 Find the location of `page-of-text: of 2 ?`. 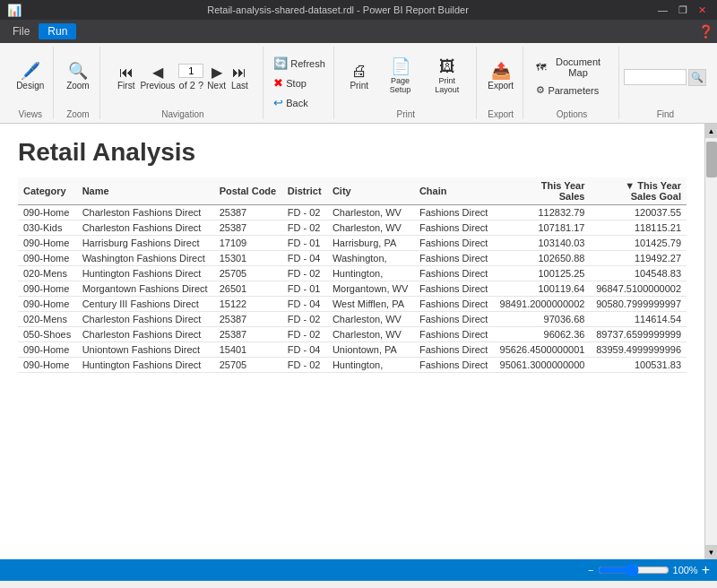

page-of-text: of 2 ? is located at coordinates (192, 85).